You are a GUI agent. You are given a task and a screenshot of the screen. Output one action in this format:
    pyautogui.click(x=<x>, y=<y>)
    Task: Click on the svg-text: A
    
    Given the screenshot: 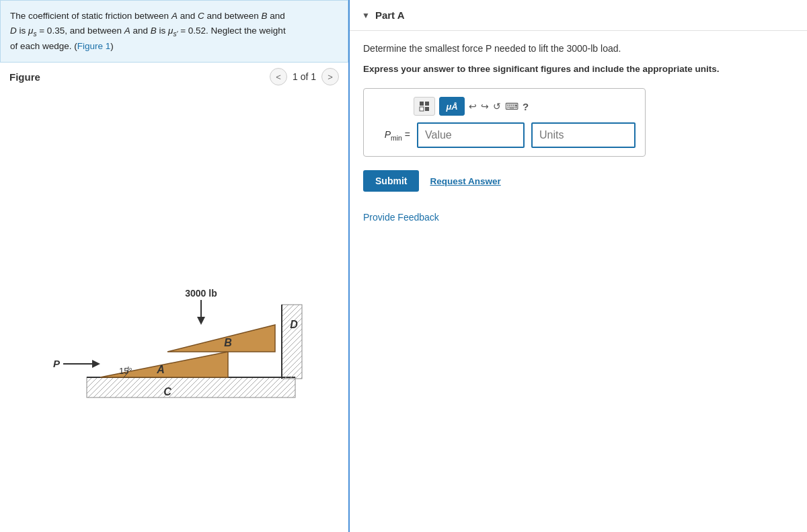 What is the action you would take?
    pyautogui.click(x=160, y=370)
    